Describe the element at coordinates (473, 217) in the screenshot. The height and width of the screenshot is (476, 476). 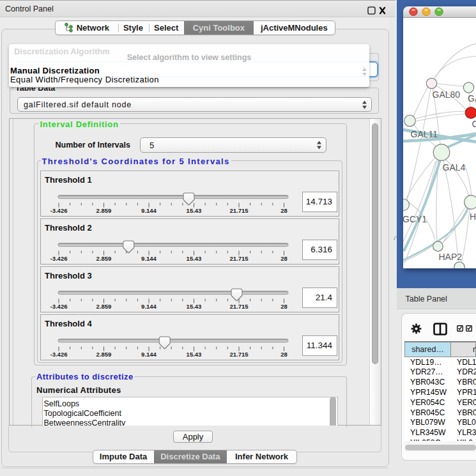
I see `svg-text: H` at that location.